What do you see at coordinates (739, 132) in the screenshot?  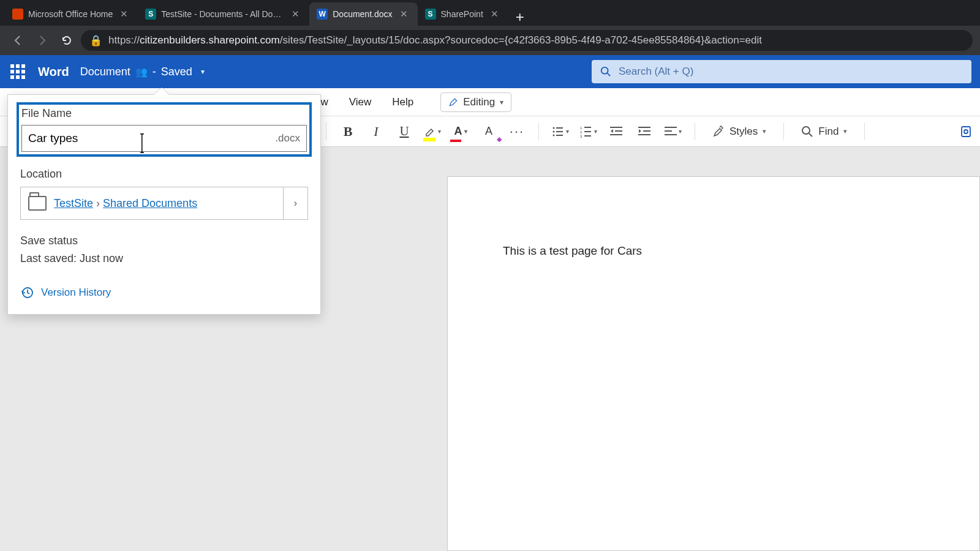 I see `styles-dropdown: Styles ▾` at bounding box center [739, 132].